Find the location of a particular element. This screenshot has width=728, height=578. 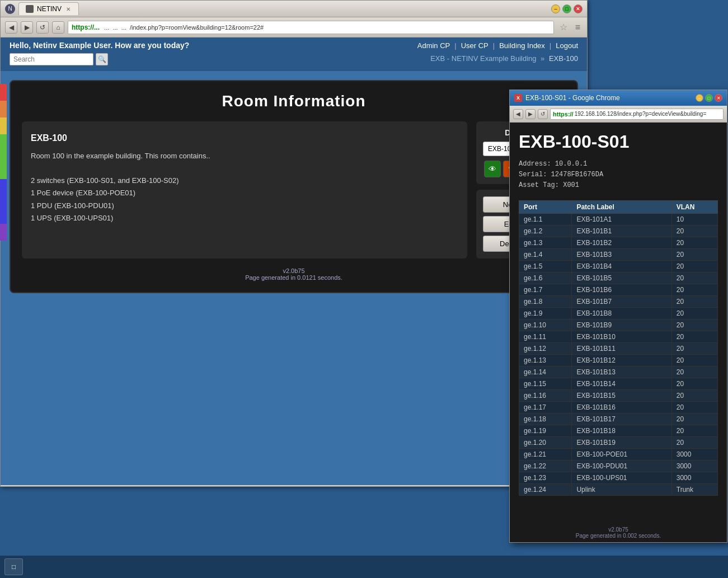

popup-reload-btn: ↺ is located at coordinates (543, 114).